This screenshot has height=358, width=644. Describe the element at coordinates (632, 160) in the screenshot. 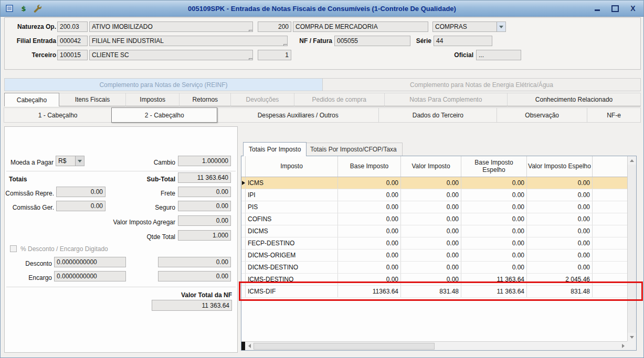

I see `scroll-up-icon` at that location.